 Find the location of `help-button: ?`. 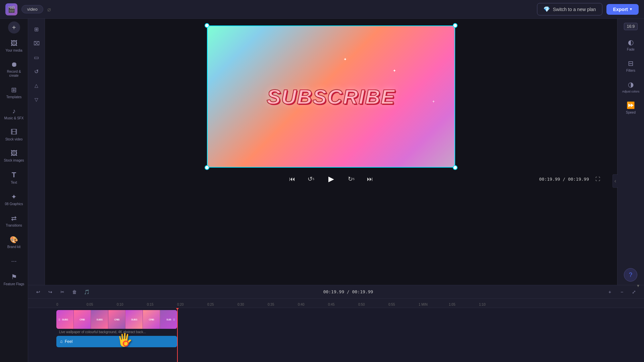

help-button: ? is located at coordinates (631, 275).